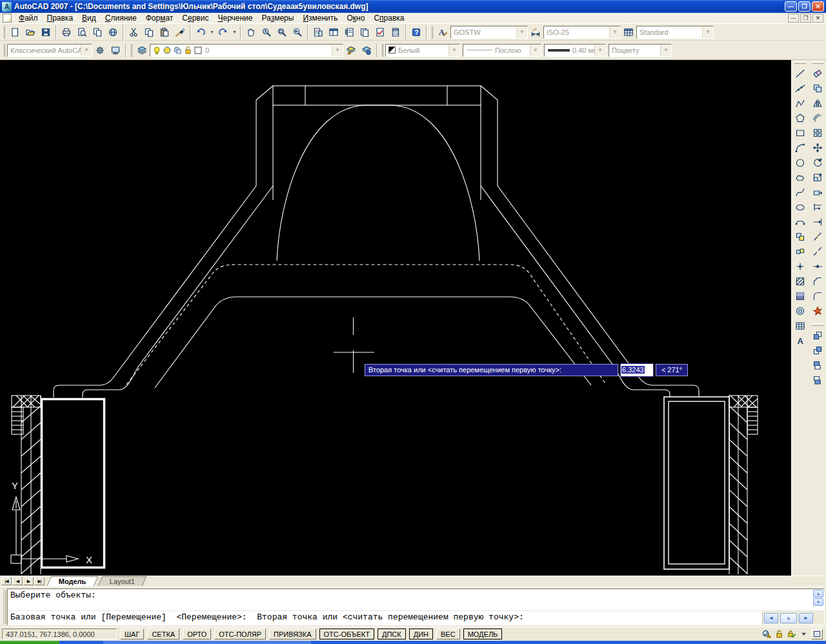 This screenshot has width=826, height=644. What do you see at coordinates (818, 133) in the screenshot?
I see `array-button` at bounding box center [818, 133].